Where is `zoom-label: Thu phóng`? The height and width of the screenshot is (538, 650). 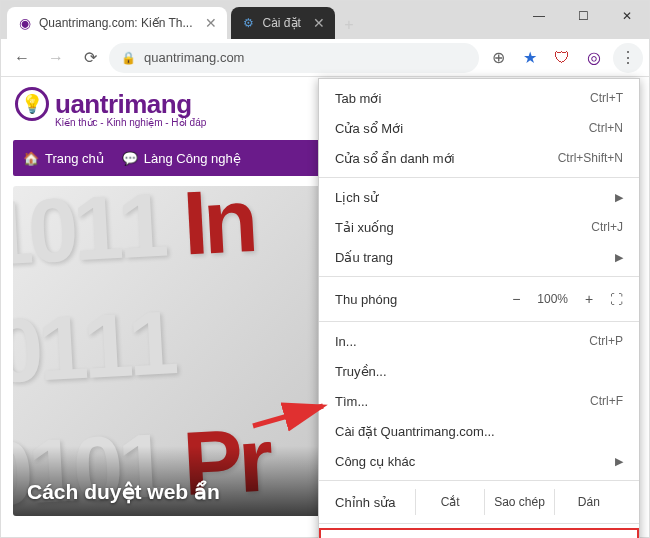 zoom-label: Thu phóng is located at coordinates (421, 300).